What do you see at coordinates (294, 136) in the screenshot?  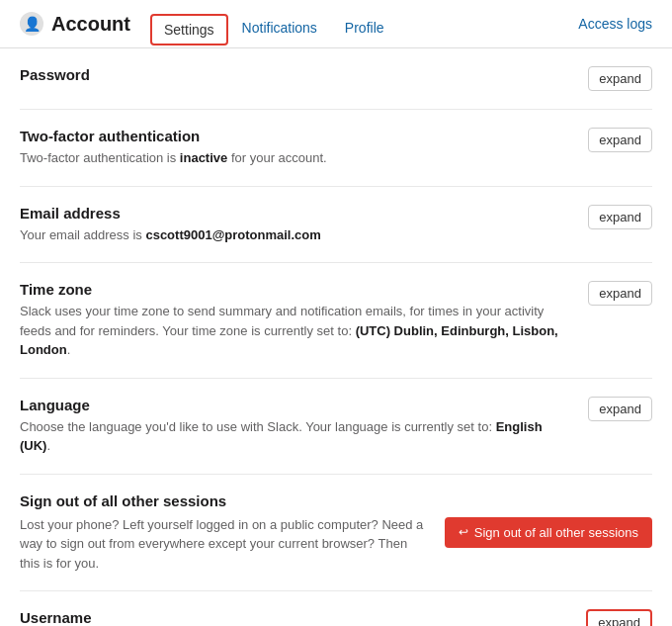 I see `two-factor-title: Two-factor authentication` at bounding box center [294, 136].